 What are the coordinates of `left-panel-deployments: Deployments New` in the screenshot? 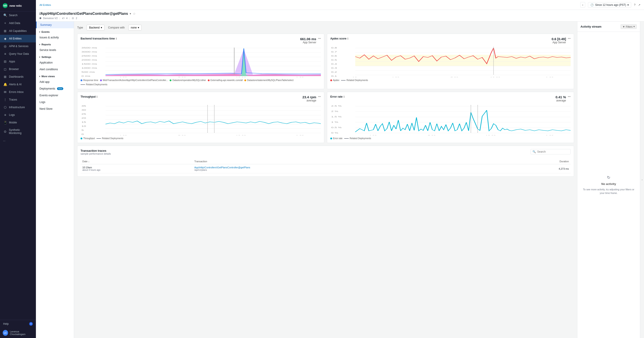 It's located at (55, 88).